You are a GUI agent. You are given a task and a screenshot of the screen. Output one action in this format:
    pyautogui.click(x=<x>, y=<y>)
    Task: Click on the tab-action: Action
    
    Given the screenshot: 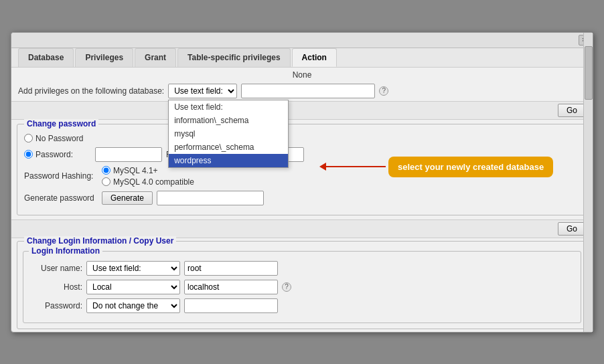 What is the action you would take?
    pyautogui.click(x=315, y=58)
    